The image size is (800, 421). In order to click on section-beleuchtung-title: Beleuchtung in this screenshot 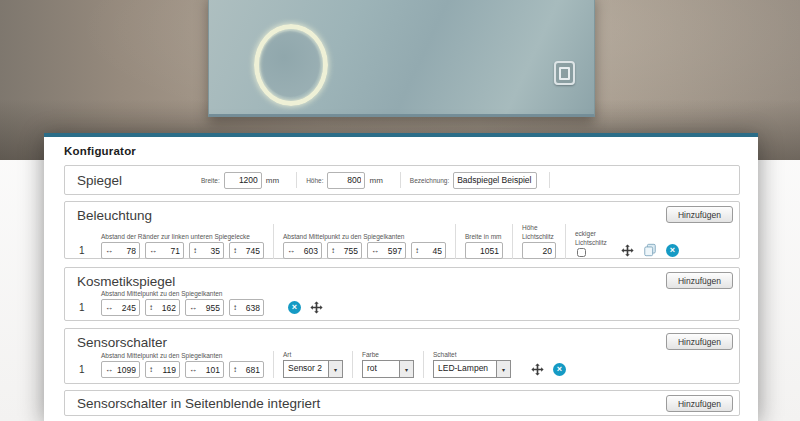, I will do `click(408, 216)`.